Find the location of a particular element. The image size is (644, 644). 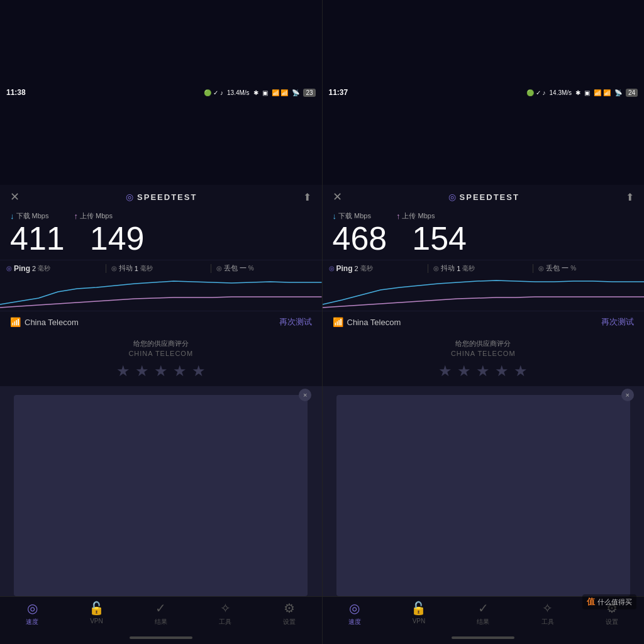

watermark: 值 什么值得买 is located at coordinates (609, 602).